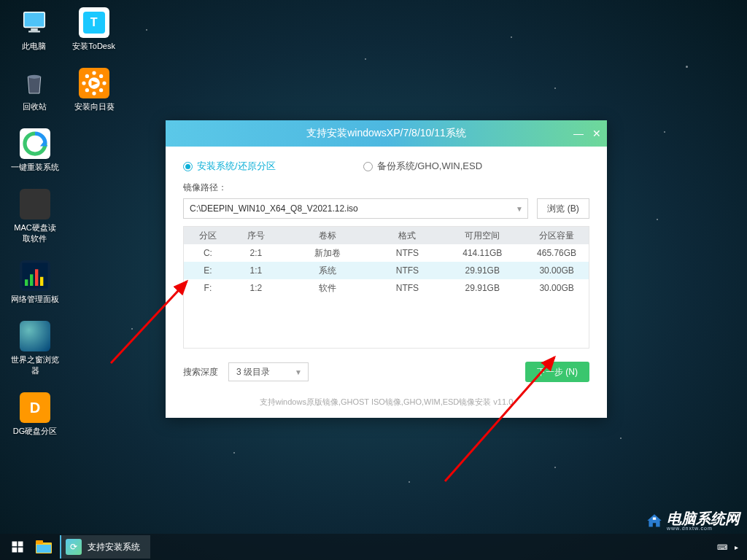 The height and width of the screenshot is (560, 747). Describe the element at coordinates (387, 288) in the screenshot. I see `table-row: F:1:2软件NTFS29.91GB30.00GB` at that location.